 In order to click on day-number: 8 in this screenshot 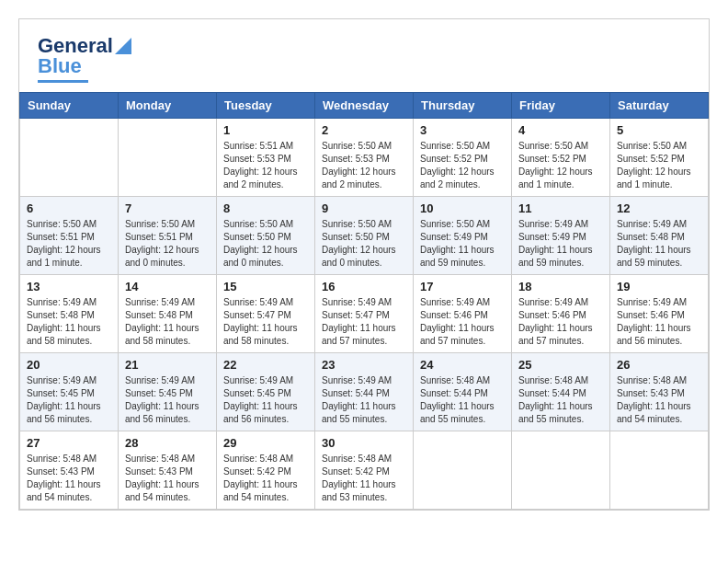, I will do `click(266, 208)`.